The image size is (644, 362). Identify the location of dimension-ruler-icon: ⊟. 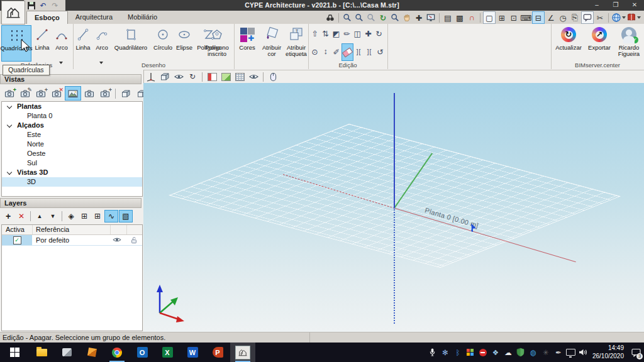
(538, 18).